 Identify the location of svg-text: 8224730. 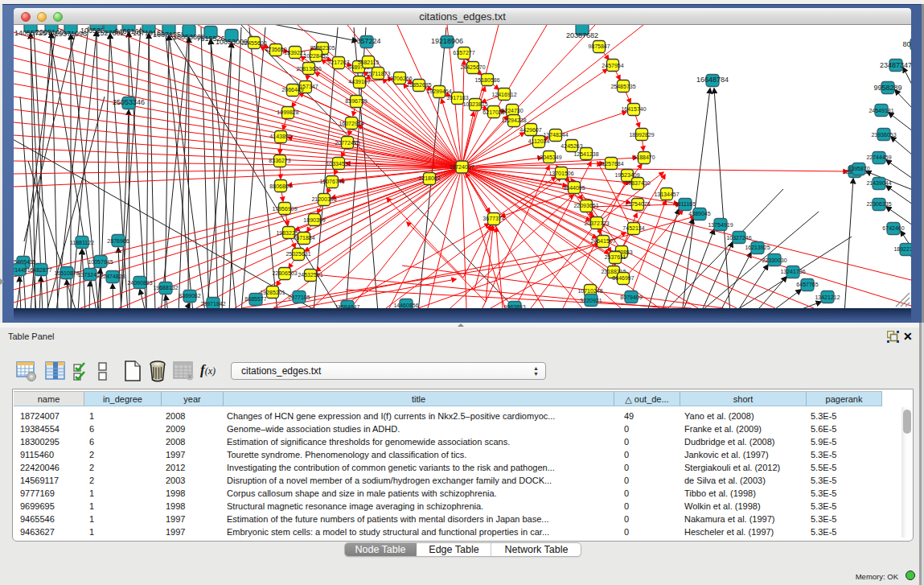
(511, 111).